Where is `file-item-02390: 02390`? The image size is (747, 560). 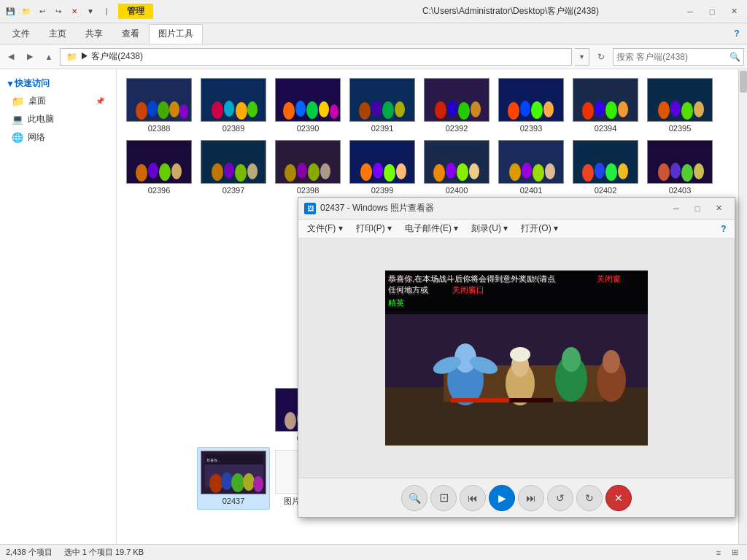
file-item-02390: 02390 is located at coordinates (308, 105).